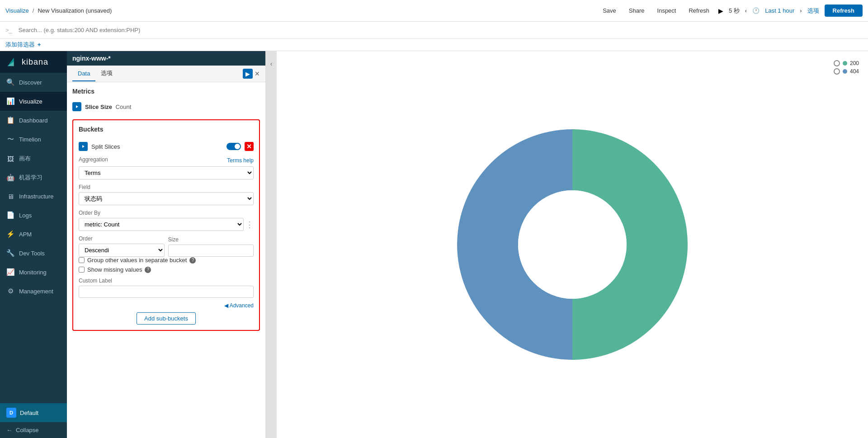 The image size is (868, 438). I want to click on split-slices-toggle, so click(234, 146).